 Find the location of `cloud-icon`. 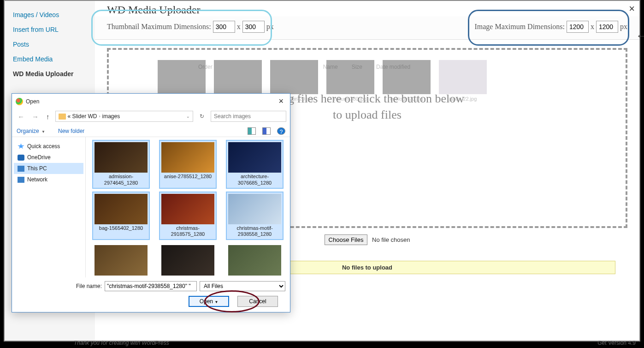

cloud-icon is located at coordinates (21, 158).